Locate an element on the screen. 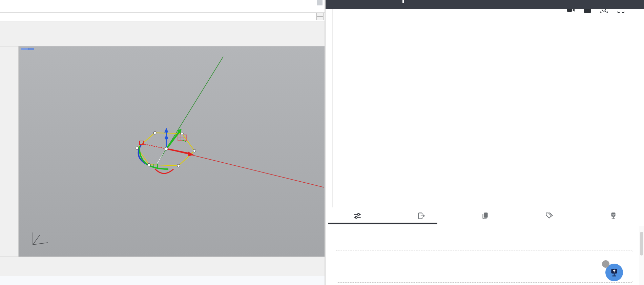 Image resolution: width=644 pixels, height=285 pixels. viewer-header is located at coordinates (485, 5).